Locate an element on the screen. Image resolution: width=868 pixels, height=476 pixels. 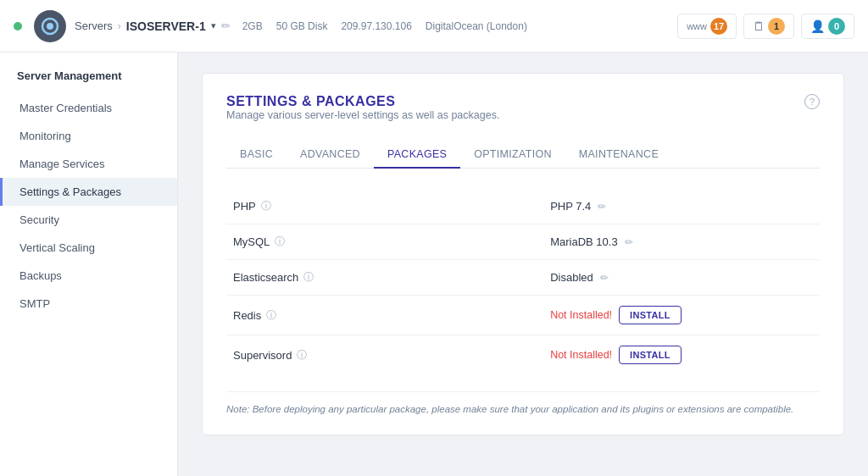
www-badge-button: www 17 is located at coordinates (707, 26).